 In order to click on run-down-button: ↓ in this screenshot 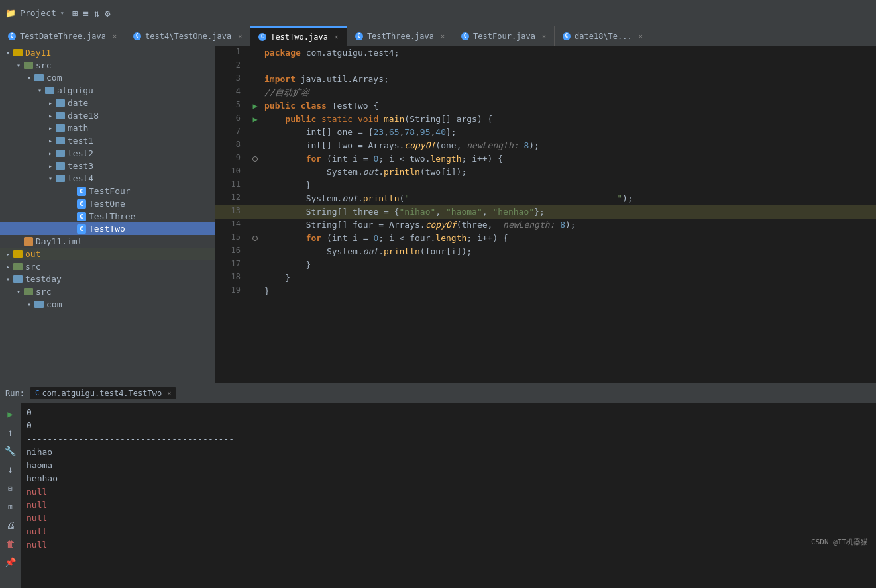, I will do `click(11, 469)`.